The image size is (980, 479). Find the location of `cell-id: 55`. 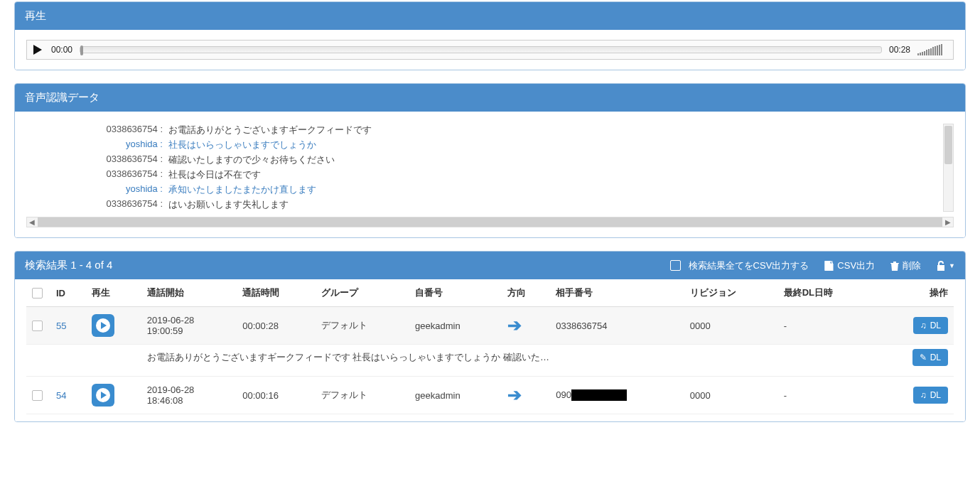

cell-id: 55 is located at coordinates (68, 325).